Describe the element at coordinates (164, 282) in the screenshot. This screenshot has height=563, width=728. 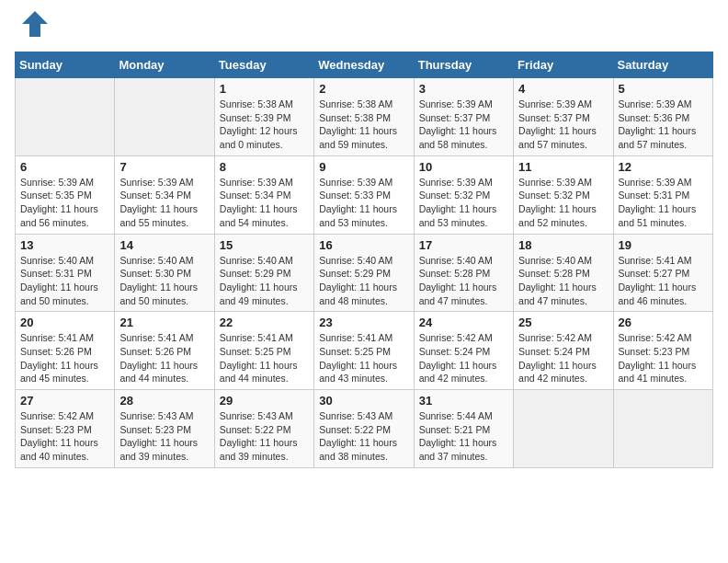
I see `day-info: Sunrise: 5:40 AM Sunset: 5:30 PM Dayligh…` at that location.